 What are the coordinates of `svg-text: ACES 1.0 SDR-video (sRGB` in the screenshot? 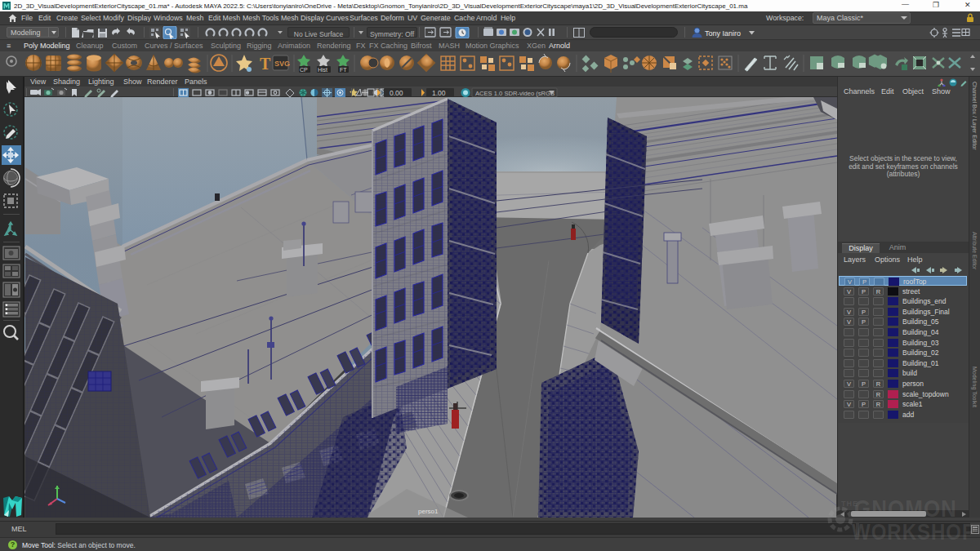 It's located at (514, 93).